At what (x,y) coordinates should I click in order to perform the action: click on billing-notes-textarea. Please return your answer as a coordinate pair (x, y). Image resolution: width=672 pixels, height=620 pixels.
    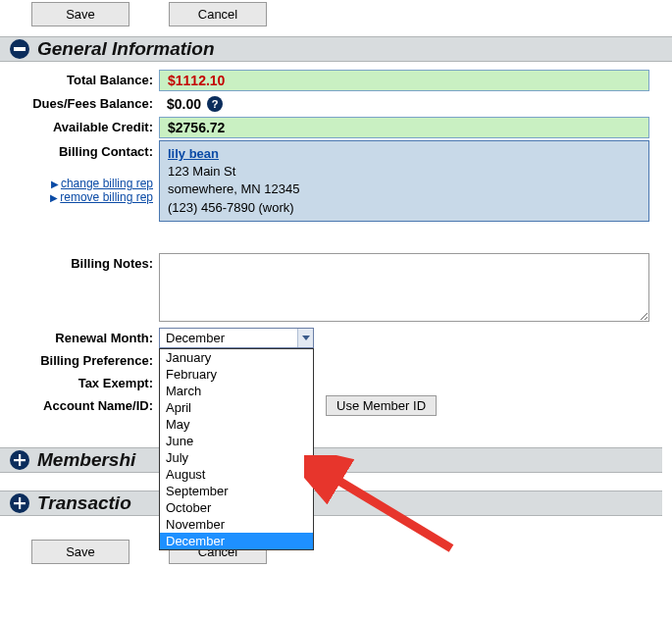
    Looking at the image, I should click on (404, 287).